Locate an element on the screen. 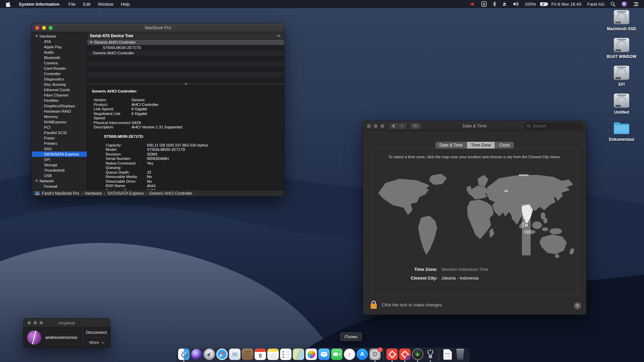 The image size is (644, 362). dock-item-kext-utility is located at coordinates (430, 355).